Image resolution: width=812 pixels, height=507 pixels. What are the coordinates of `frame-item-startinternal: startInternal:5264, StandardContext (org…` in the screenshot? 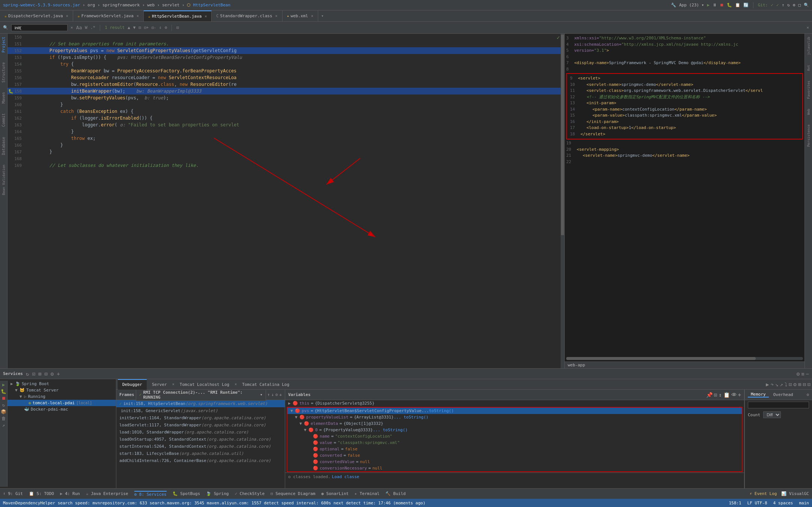 It's located at (200, 446).